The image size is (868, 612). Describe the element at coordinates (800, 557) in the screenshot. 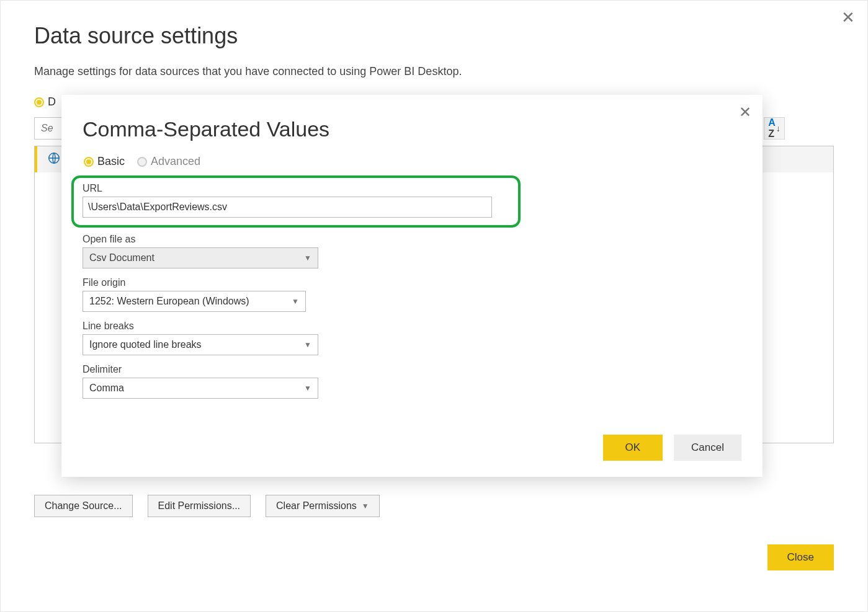

I see `footer: Close` at that location.